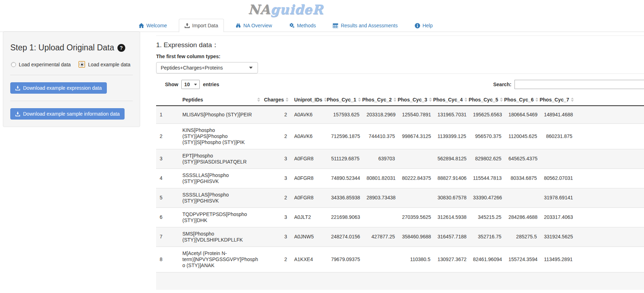 The image size is (644, 293). Describe the element at coordinates (381, 115) in the screenshot. I see `value-cell: 203318.2969` at that location.